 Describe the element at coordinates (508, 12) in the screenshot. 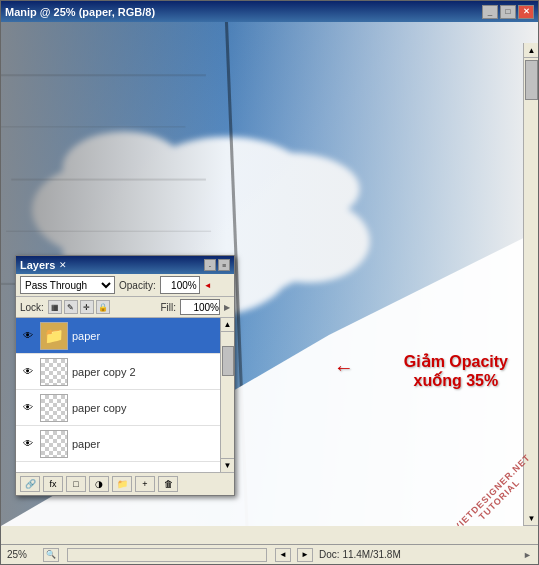

I see `maximize-button: □` at that location.